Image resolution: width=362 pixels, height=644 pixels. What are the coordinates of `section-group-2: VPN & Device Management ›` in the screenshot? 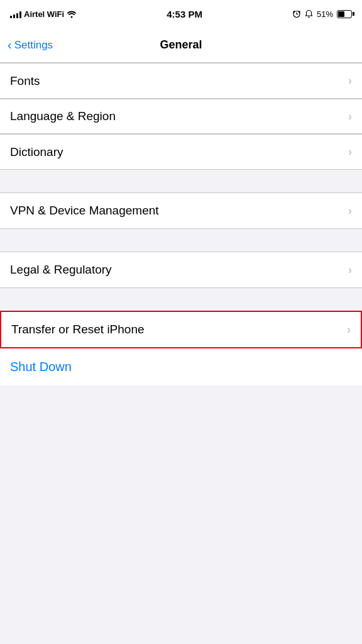 It's located at (181, 211).